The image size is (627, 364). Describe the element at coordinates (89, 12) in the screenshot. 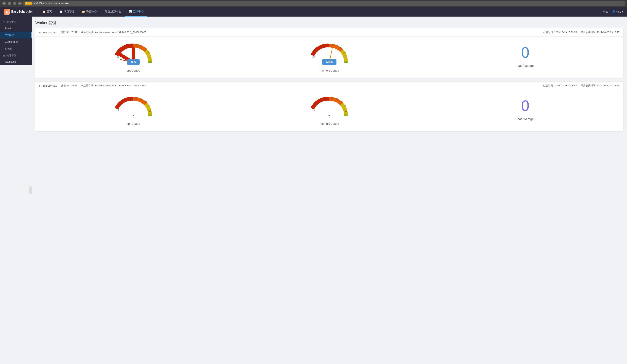

I see `nav-resources: 📁资源中心` at that location.